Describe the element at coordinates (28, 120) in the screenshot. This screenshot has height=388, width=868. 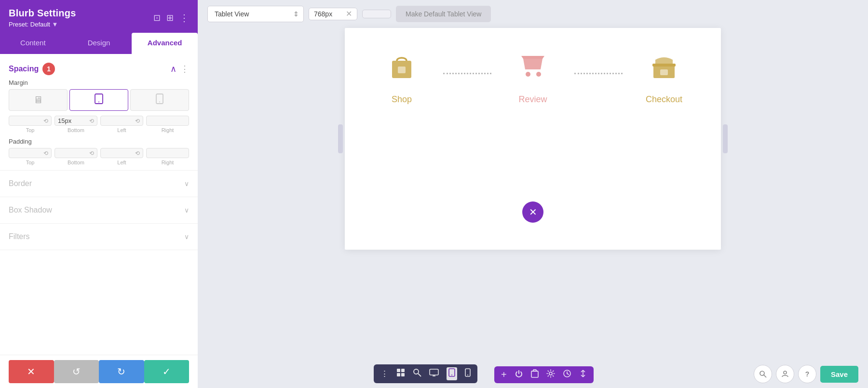
I see `margin-top-input` at that location.